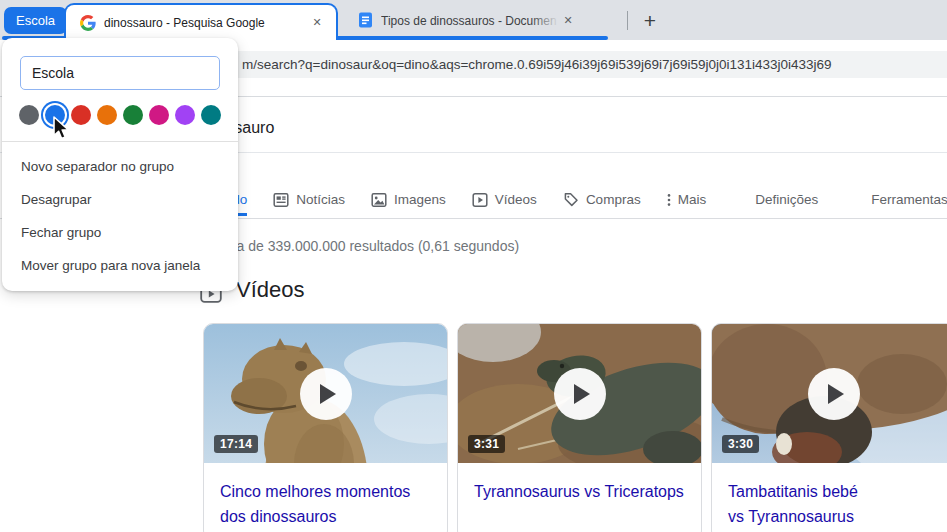 The height and width of the screenshot is (532, 947). I want to click on video-thumbnail: 3:30, so click(830, 394).